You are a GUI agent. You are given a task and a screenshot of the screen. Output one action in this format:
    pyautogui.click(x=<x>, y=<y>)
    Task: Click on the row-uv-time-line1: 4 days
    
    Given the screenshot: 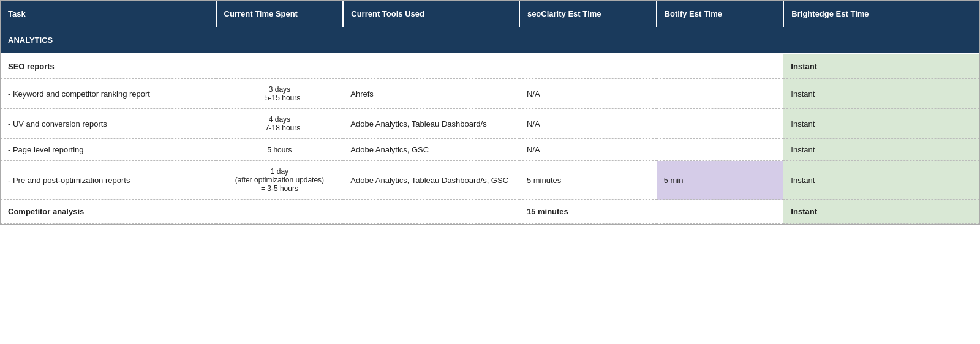 What is the action you would take?
    pyautogui.click(x=280, y=119)
    